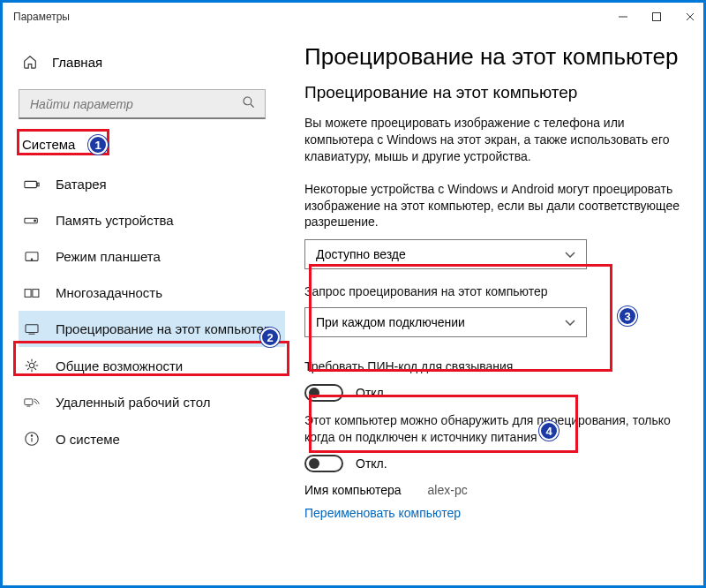 Image resolution: width=706 pixels, height=588 pixels. I want to click on search-icon, so click(249, 104).